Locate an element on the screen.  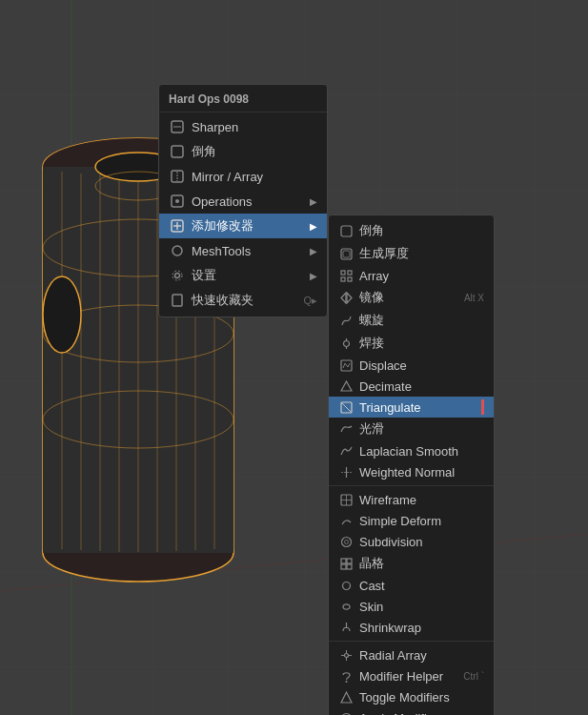
settings-arrow: ▶ is located at coordinates (314, 276).